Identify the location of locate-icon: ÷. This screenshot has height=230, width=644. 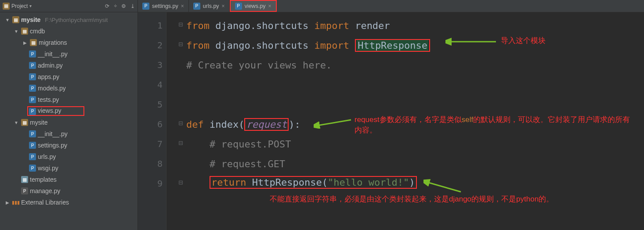
(115, 6).